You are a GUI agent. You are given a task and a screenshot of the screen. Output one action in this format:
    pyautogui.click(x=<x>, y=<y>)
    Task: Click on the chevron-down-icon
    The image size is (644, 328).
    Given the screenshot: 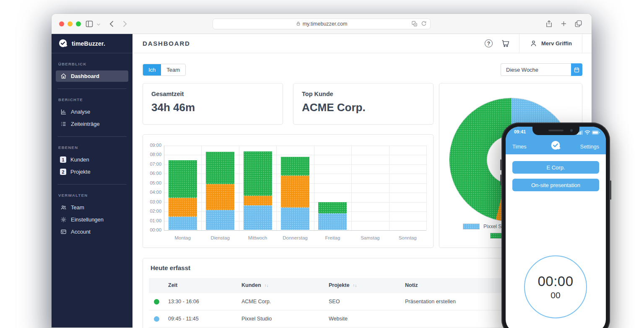 What is the action you would take?
    pyautogui.click(x=99, y=24)
    